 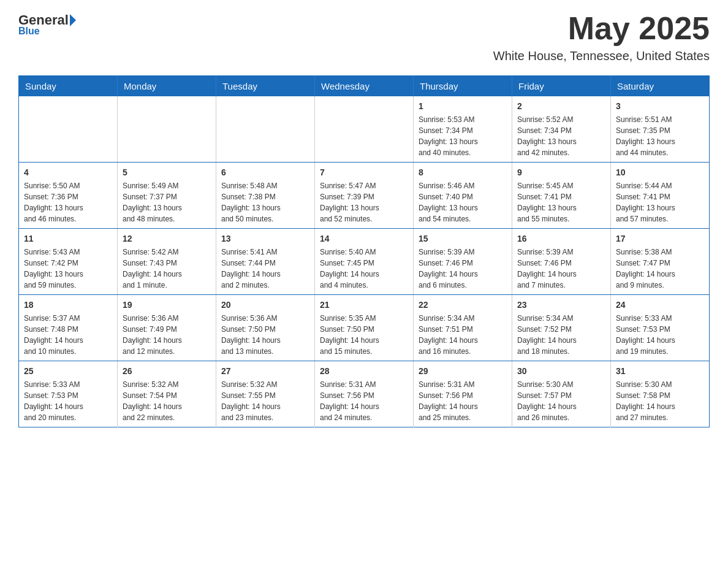 What do you see at coordinates (660, 202) in the screenshot?
I see `day-info: Sunrise: 5:44 AM Sunset: 7:41 PM Dayligh…` at bounding box center [660, 202].